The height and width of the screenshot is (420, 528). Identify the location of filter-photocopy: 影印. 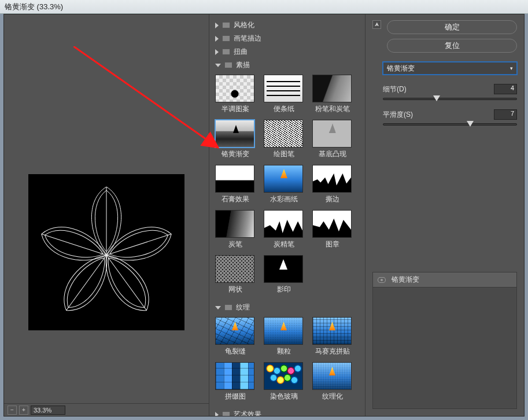
(284, 275).